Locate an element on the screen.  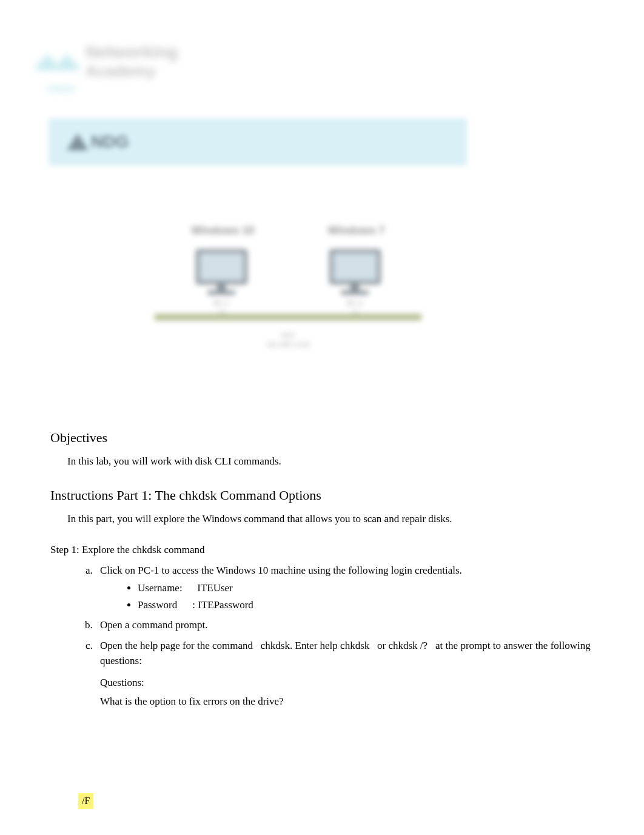
net-sublabel: 192.168.1.0/24 is located at coordinates (288, 344).